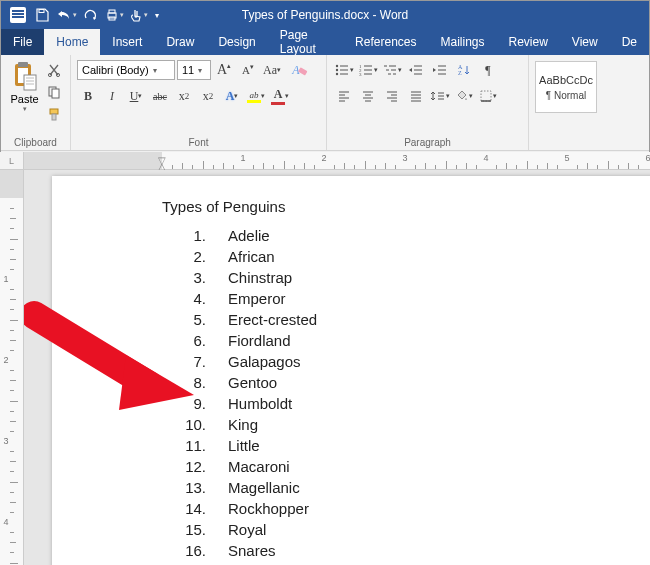 This screenshot has width=650, height=565. Describe the element at coordinates (528, 42) in the screenshot. I see `tab-review: Review` at that location.